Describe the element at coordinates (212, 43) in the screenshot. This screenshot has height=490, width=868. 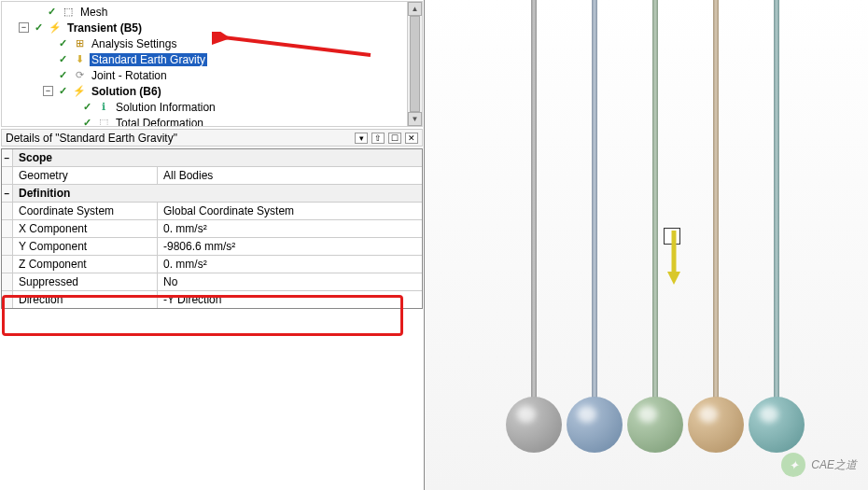
I see `tree-node-analysis: ✓⊞Analysis Settings` at that location.